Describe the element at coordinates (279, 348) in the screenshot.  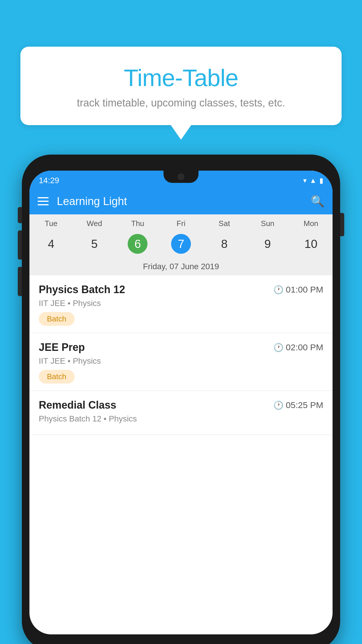
I see `clock-icon-2: 🕐` at that location.